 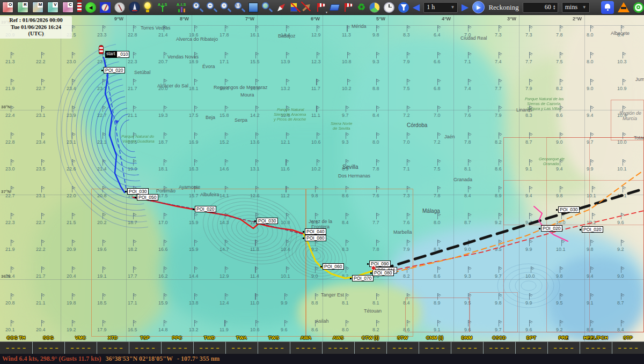 I want to click on reference-time-box: Ref : 01/06/2026 00:00 Tue 01/06/2026 16…, so click(x=36, y=27).